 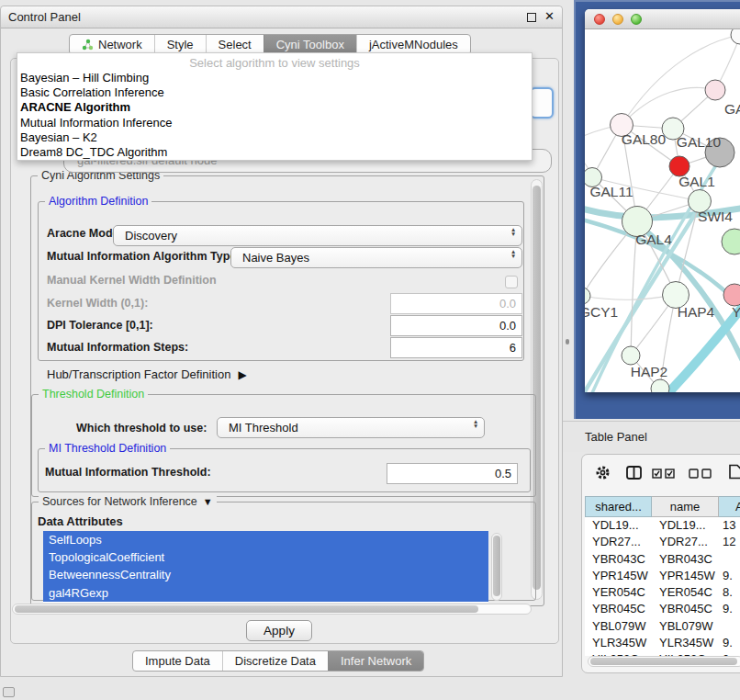 I want to click on table-cell: 12, so click(x=729, y=542).